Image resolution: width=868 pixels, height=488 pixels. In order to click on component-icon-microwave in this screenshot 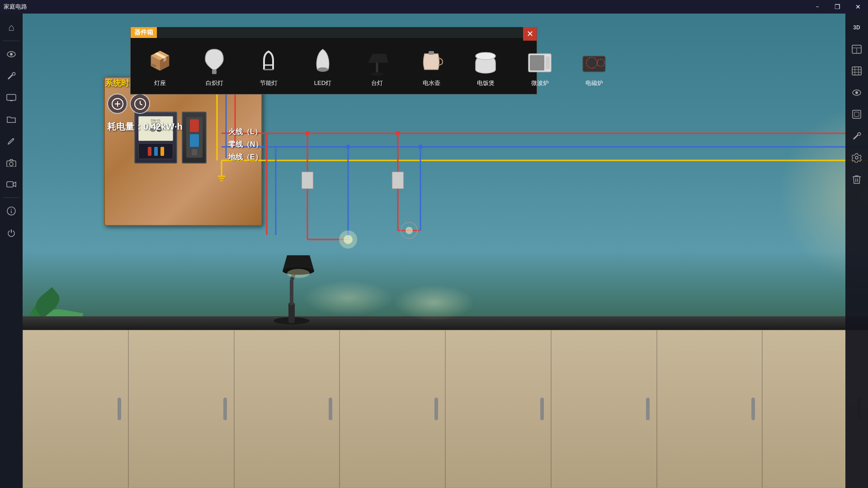, I will do `click(540, 61)`.